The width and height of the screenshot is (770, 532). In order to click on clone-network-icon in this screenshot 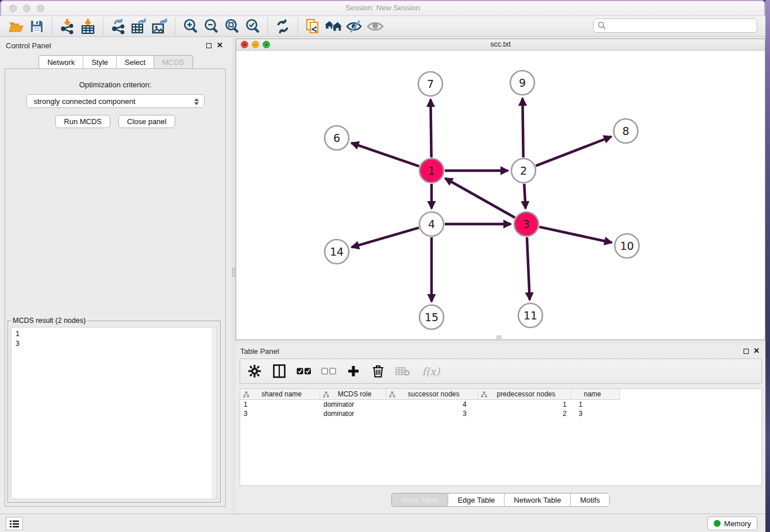, I will do `click(313, 26)`.